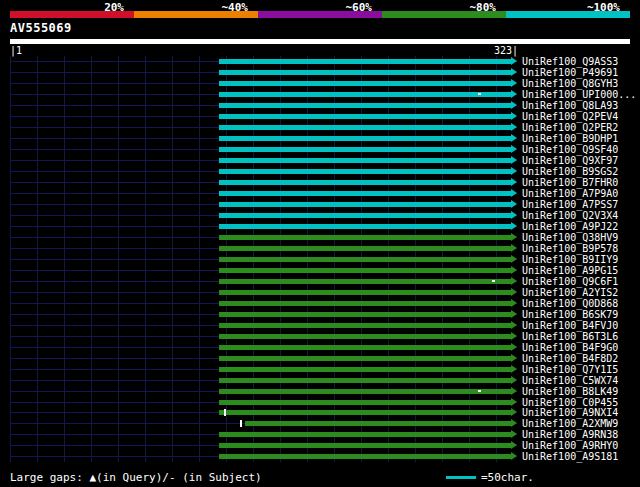  I want to click on subject-label: UniRef100_B6T3L6, so click(570, 336).